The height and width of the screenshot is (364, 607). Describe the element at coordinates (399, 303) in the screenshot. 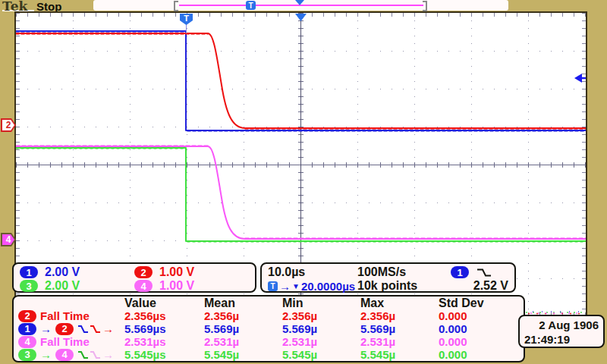

I see `col-header-max: Max` at that location.